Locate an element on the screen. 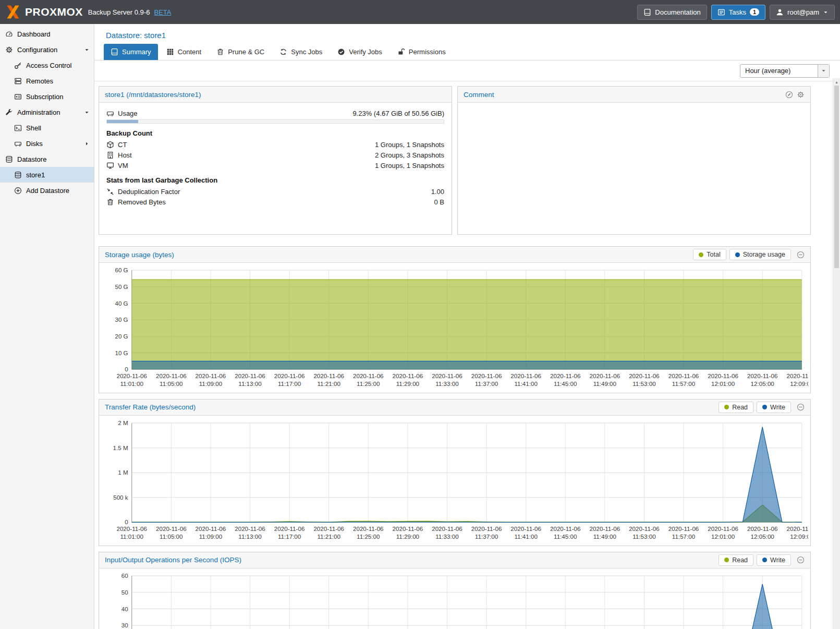 The image size is (840, 629). sidebar-item-datastore: Datastore is located at coordinates (47, 159).